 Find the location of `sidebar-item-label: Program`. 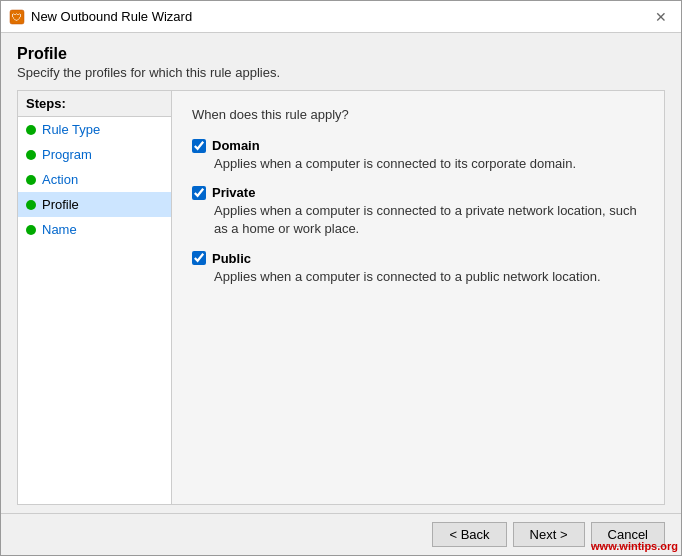

sidebar-item-label: Program is located at coordinates (67, 154).